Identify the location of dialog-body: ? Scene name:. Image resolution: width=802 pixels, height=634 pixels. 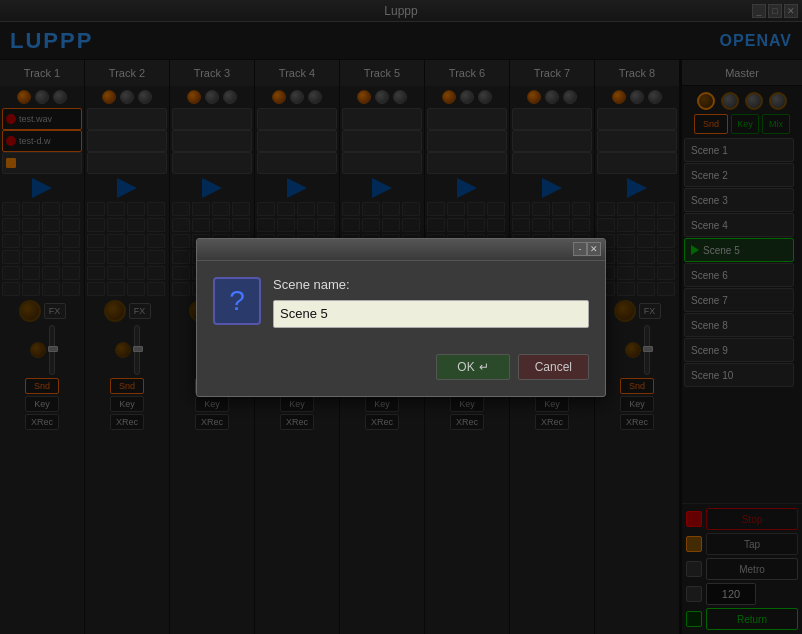
(401, 302).